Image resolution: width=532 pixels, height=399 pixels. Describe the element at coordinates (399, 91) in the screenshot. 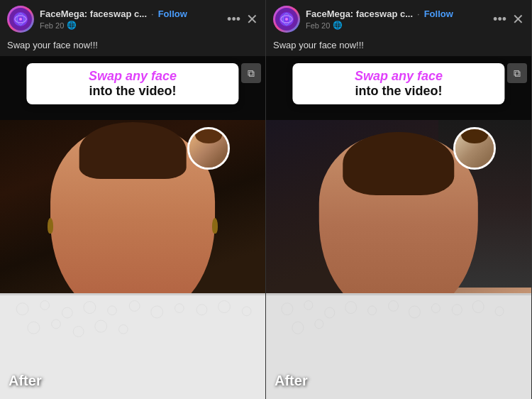

I see `overlay-line2-right: into the video!` at that location.